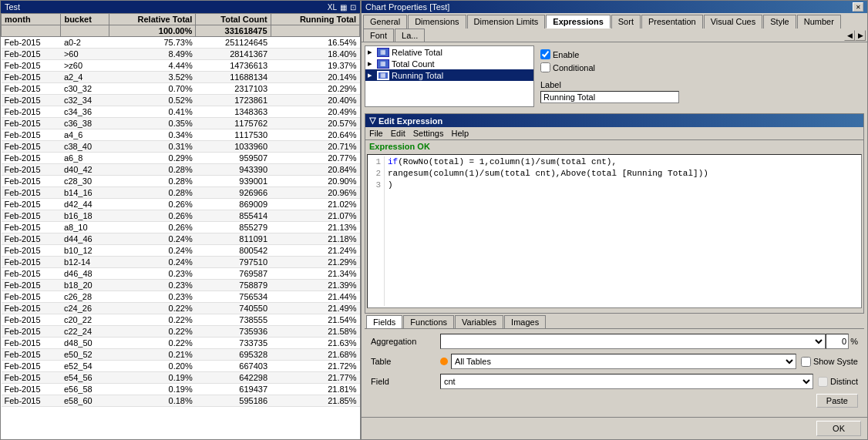 This screenshot has width=868, height=440. Describe the element at coordinates (315, 20) in the screenshot. I see `col-running-total: Running Total` at that location.